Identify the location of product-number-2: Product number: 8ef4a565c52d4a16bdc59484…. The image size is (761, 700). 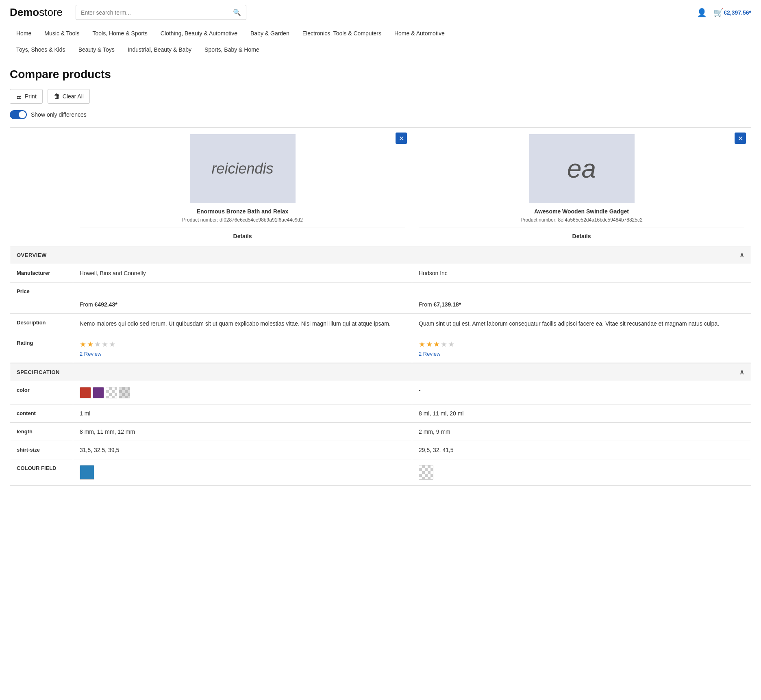
(581, 220).